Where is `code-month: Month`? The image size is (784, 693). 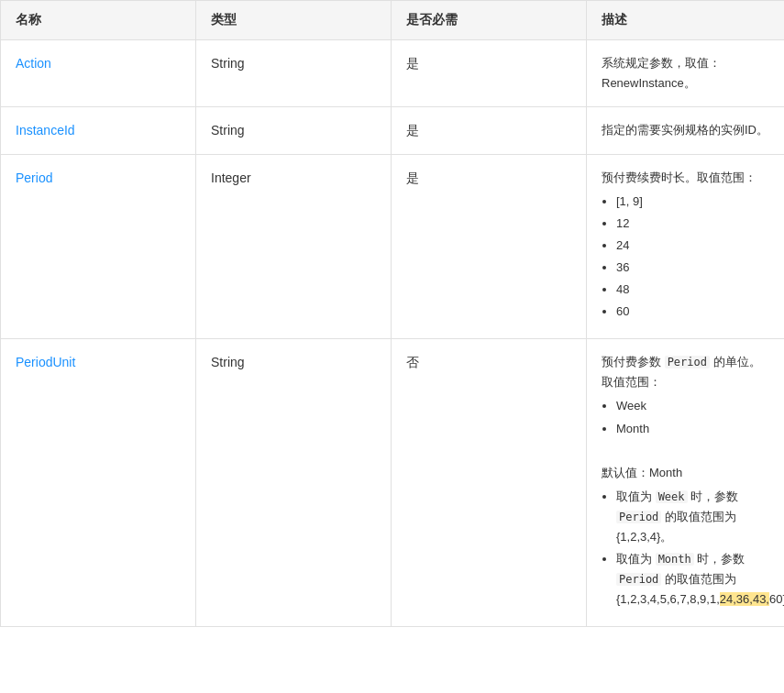
code-month: Month is located at coordinates (675, 559).